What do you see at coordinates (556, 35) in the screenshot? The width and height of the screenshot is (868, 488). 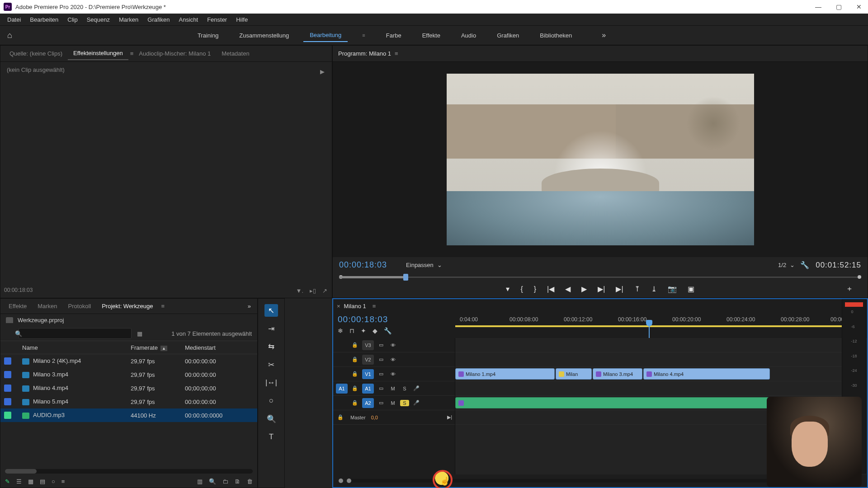 I see `workspace-bibliotheken: Bibliotheken` at bounding box center [556, 35].